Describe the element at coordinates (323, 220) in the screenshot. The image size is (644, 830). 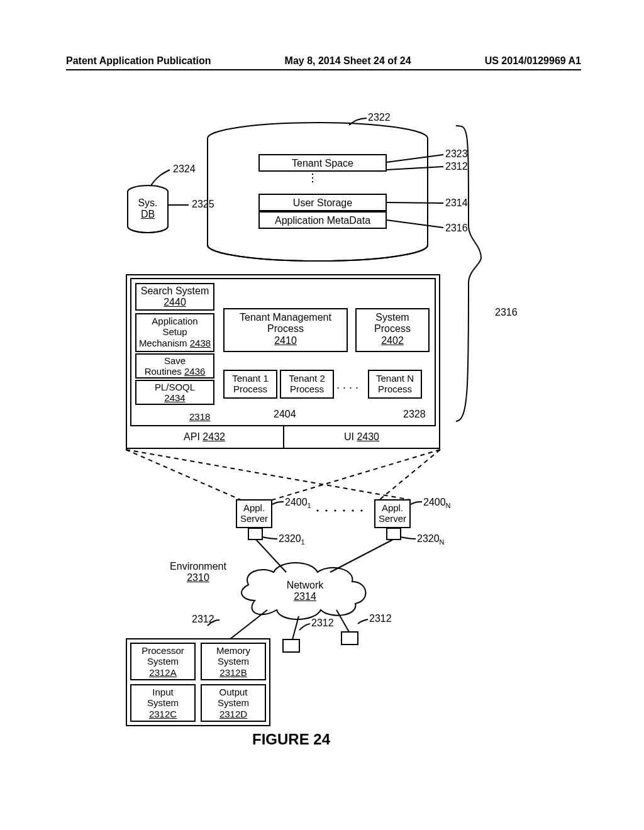
I see `app-metadata-box: Application MetaData` at that location.